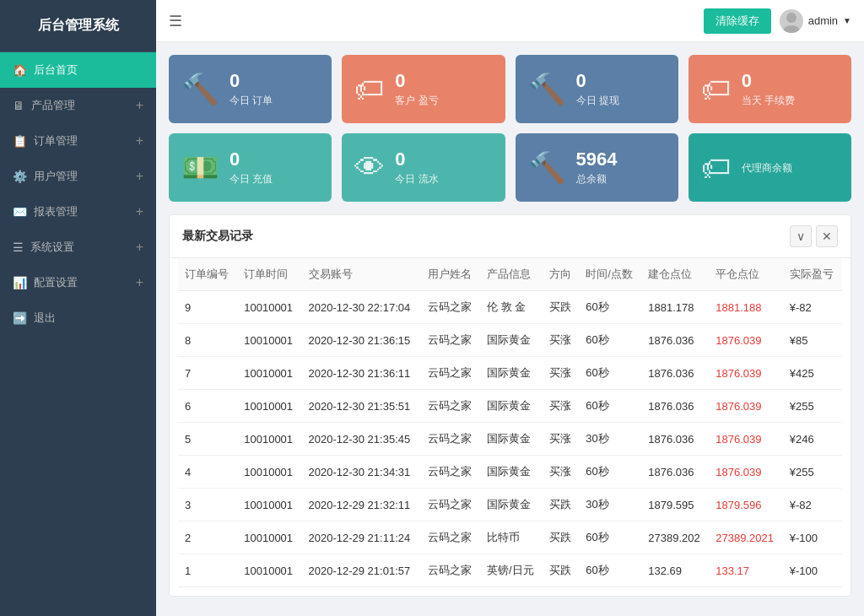 The image size is (864, 616). Describe the element at coordinates (45, 318) in the screenshot. I see `sidebar-item-label: 退出` at that location.